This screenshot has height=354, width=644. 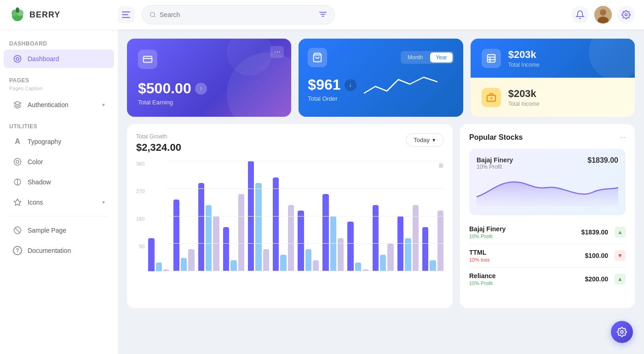 I want to click on sidebar-item-shadow: Shadow, so click(x=59, y=182).